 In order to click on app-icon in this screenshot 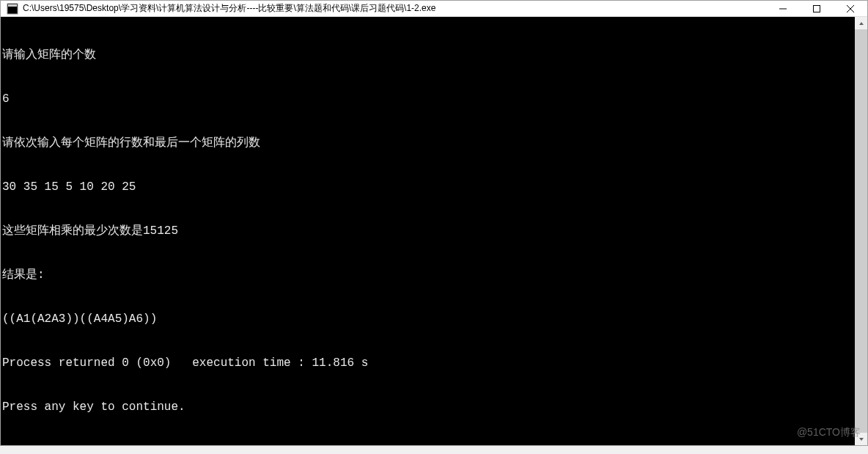, I will do `click(12, 9)`.